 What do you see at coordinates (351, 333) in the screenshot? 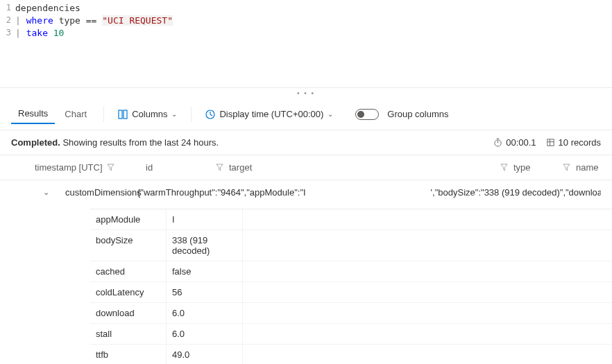
I see `table-row: stall6.0` at bounding box center [351, 333].